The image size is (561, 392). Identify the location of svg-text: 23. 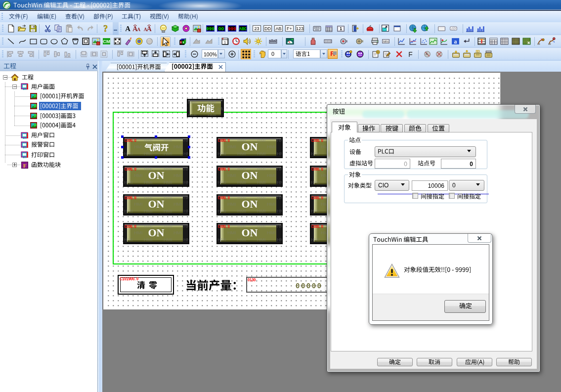
(257, 29).